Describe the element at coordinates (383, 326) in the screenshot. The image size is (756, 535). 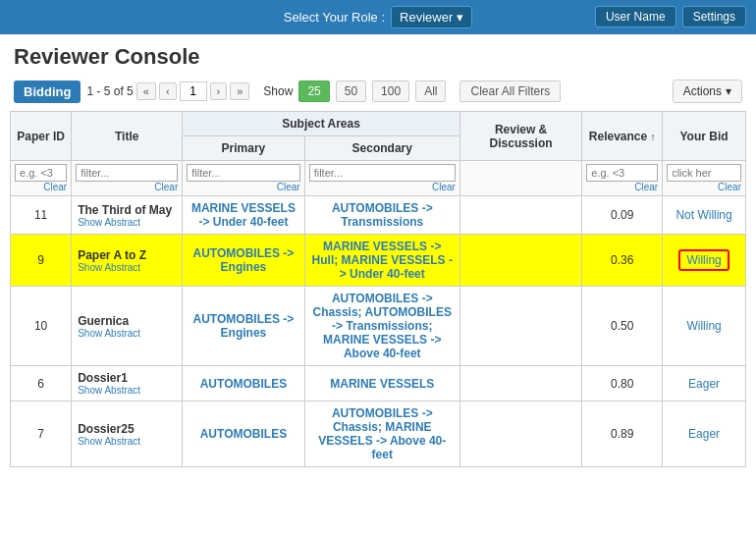
I see `secondary-subject: AUTOMOBILES -> Chassis; AUTOMOBILES -> T…` at that location.